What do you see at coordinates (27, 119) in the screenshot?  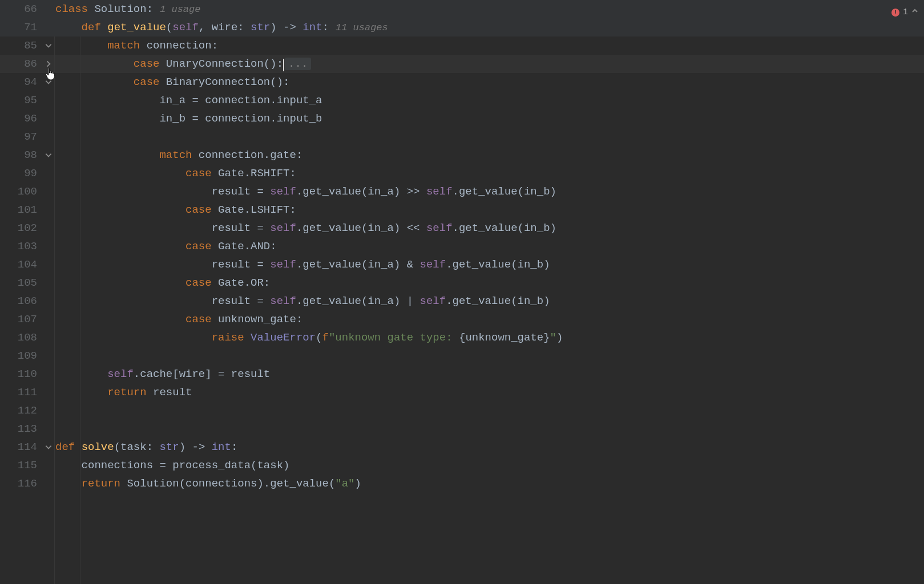 I see `gutter: 96` at bounding box center [27, 119].